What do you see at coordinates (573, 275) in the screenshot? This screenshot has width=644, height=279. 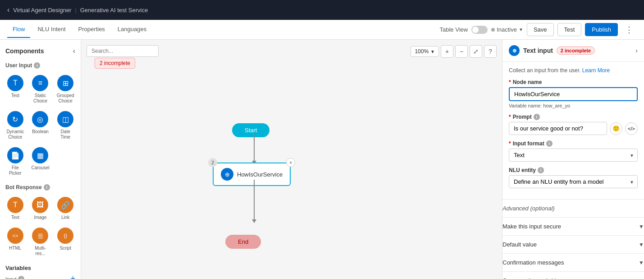 I see `conversation-switching-row: Conversation switching ▼` at bounding box center [573, 275].